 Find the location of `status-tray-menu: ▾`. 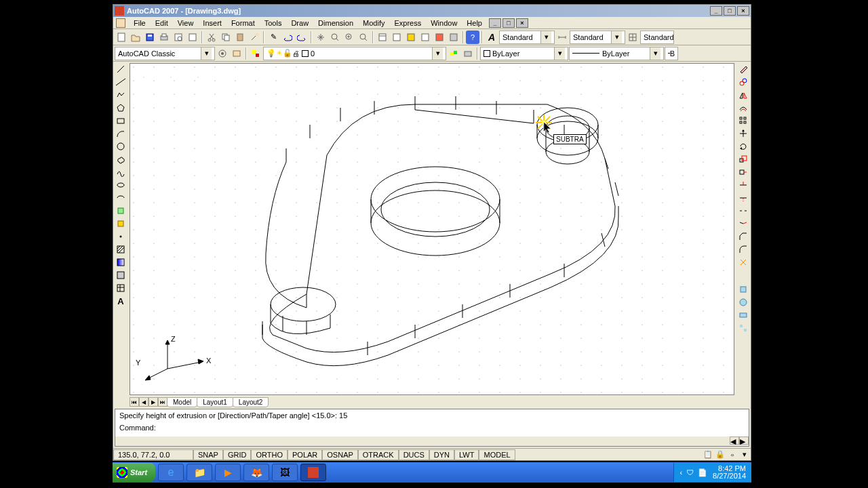

status-tray-menu: ▾ is located at coordinates (745, 455).